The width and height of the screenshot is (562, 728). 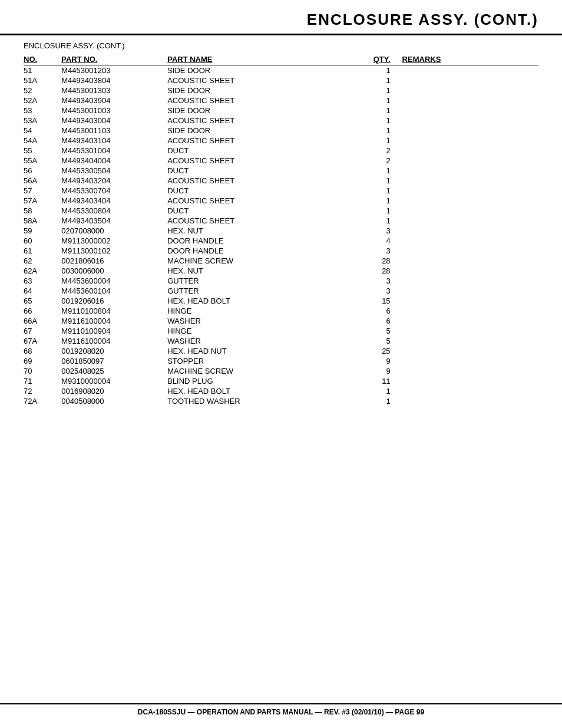 I want to click on table-row: 66A M9116100004 WASHER 6, so click(x=281, y=321).